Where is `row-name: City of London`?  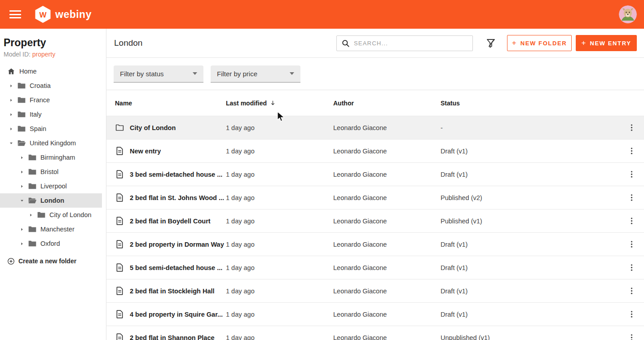 row-name: City of London is located at coordinates (153, 128).